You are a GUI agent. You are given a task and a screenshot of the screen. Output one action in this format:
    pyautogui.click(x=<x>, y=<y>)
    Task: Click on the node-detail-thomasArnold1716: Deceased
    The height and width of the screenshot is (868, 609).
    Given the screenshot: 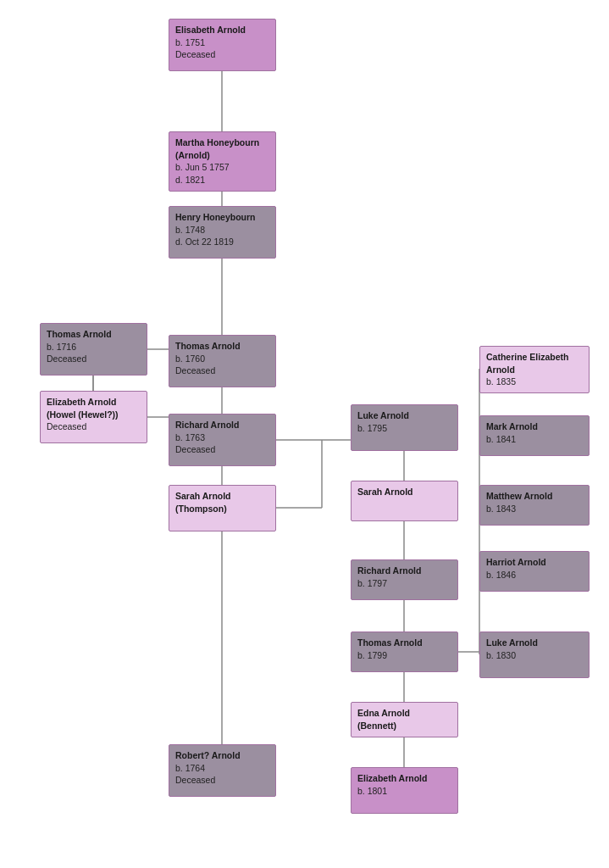 What is the action you would take?
    pyautogui.click(x=93, y=359)
    